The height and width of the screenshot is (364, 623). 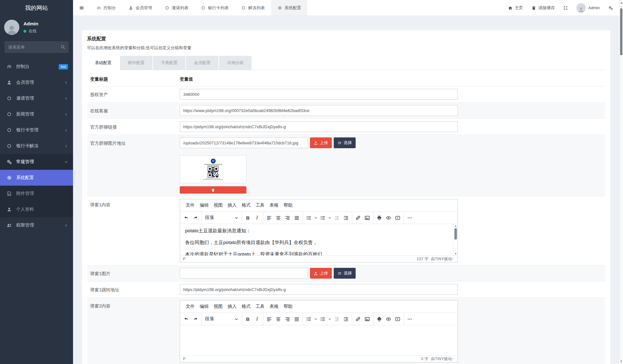 I want to click on editor-content-area: potato土豆退款最新消息通知：各位同胞们，土豆potato所有项目退款由【华…, so click(x=319, y=240).